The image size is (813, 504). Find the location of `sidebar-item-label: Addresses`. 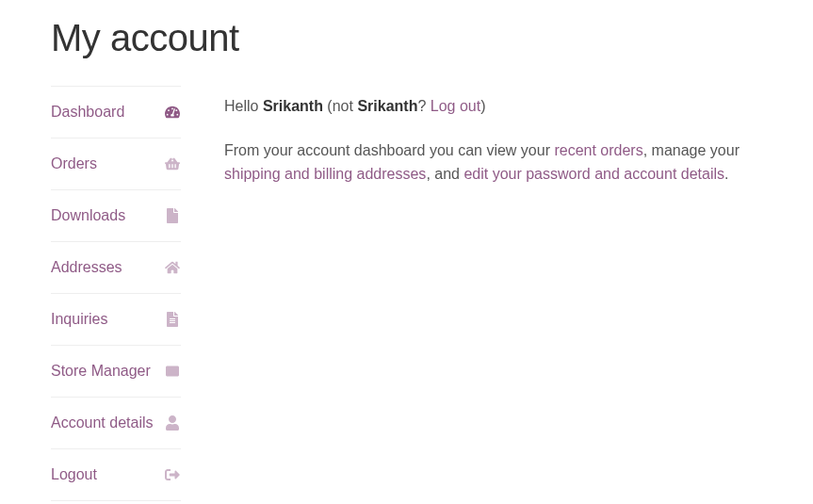

sidebar-item-label: Addresses is located at coordinates (87, 268).